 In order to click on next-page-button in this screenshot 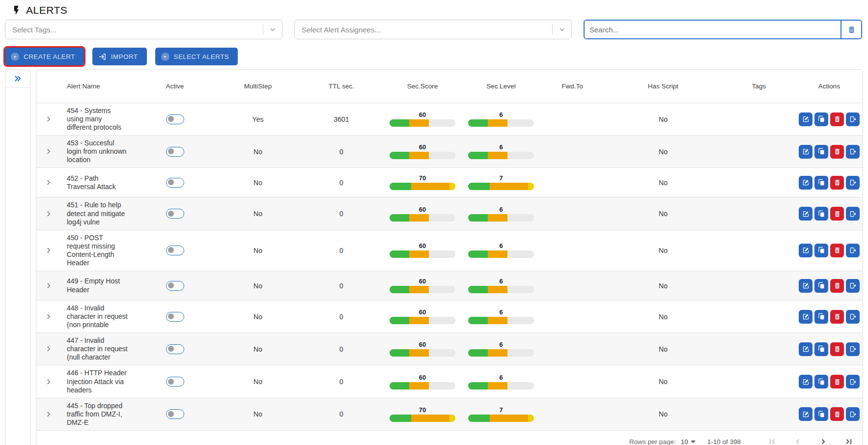, I will do `click(823, 440)`.